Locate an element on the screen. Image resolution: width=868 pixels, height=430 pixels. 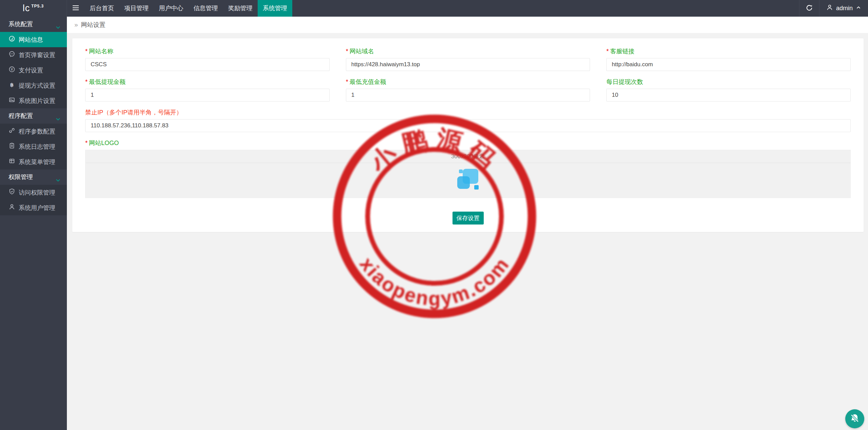
sidebar-item-label: 访问权限管理 is located at coordinates (37, 193).